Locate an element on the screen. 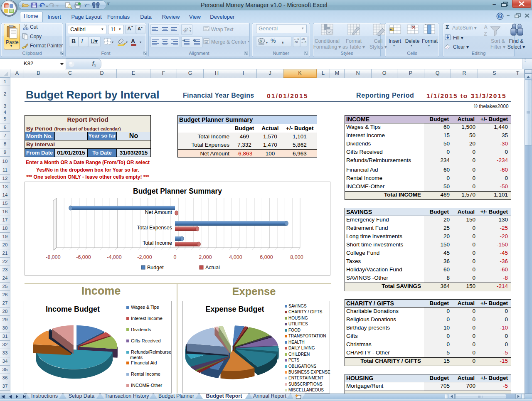 The width and height of the screenshot is (532, 401). svg-text: -8,000 is located at coordinates (53, 257).